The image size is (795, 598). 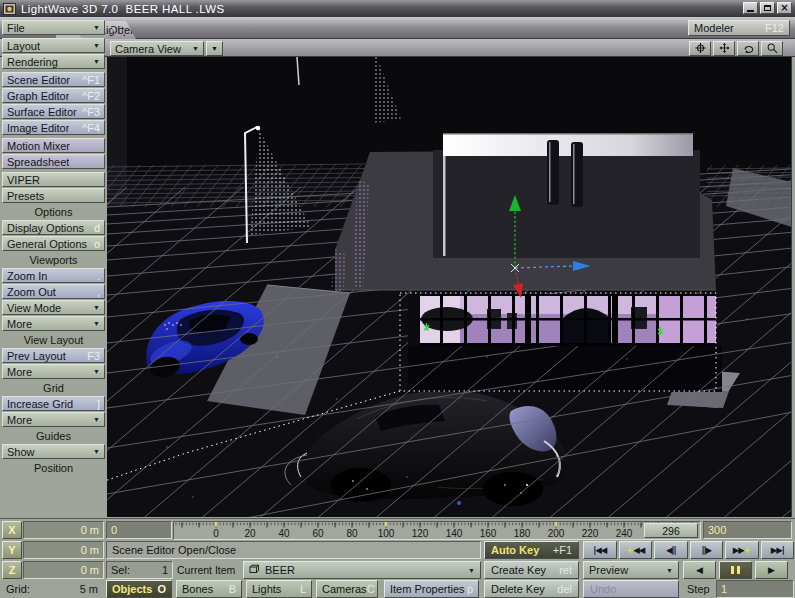 What do you see at coordinates (54, 452) in the screenshot?
I see `sidebar-item-show: Show▼` at bounding box center [54, 452].